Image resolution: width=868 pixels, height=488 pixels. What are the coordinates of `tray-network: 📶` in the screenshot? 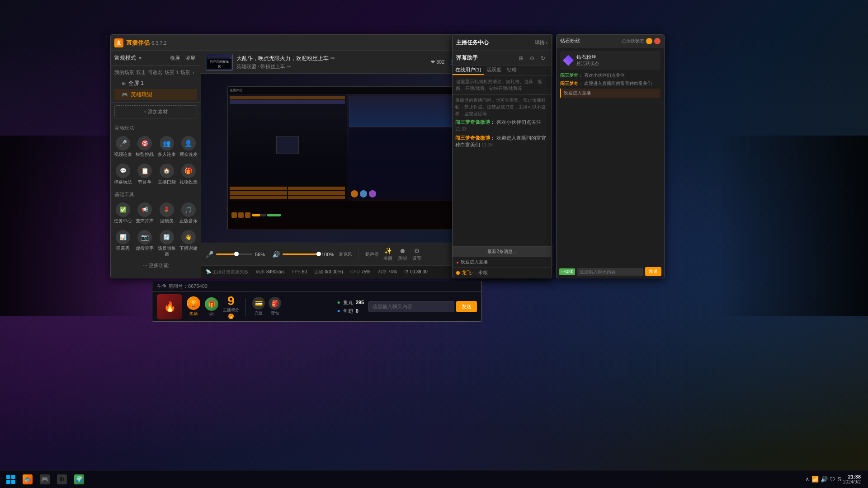 It's located at (815, 479).